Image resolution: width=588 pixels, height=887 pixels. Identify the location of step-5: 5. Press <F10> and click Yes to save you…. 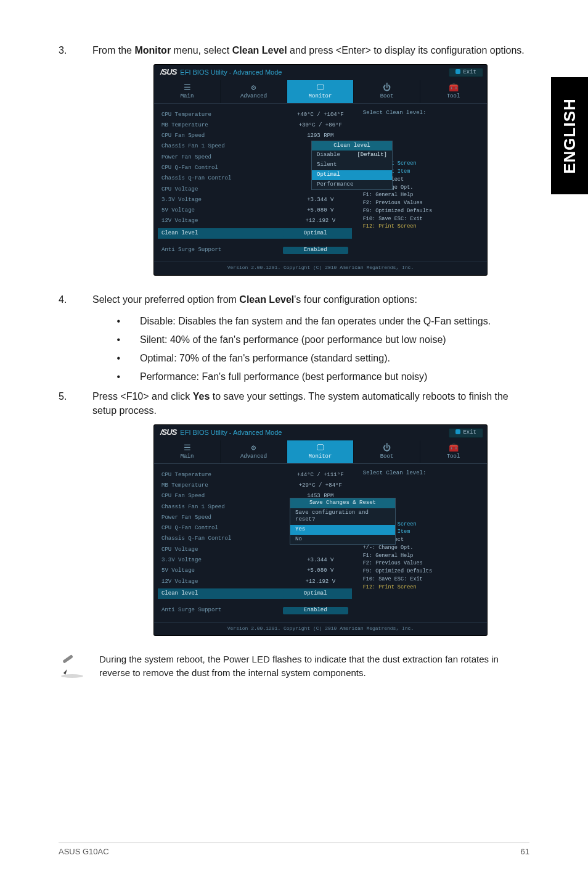
(294, 403).